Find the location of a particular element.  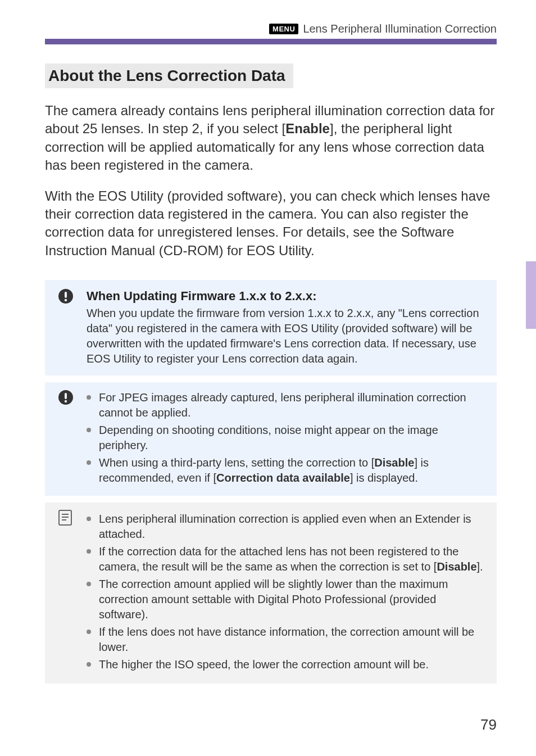

paragraph-1: The camera already contains lens periphe… is located at coordinates (271, 138).